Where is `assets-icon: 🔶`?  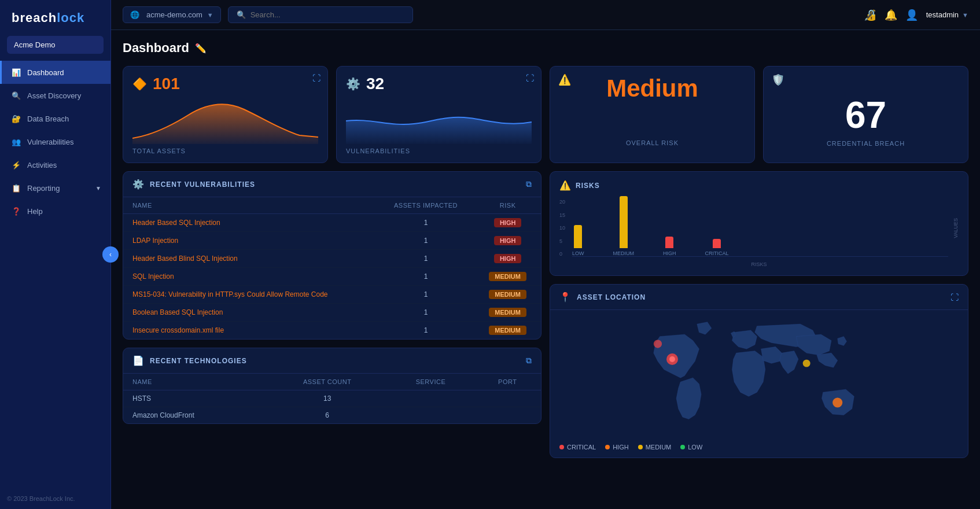 assets-icon: 🔶 is located at coordinates (140, 84).